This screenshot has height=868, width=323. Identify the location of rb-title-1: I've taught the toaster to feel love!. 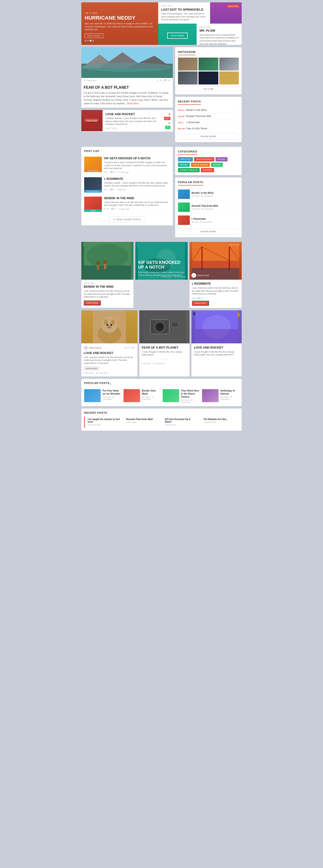
(104, 421).